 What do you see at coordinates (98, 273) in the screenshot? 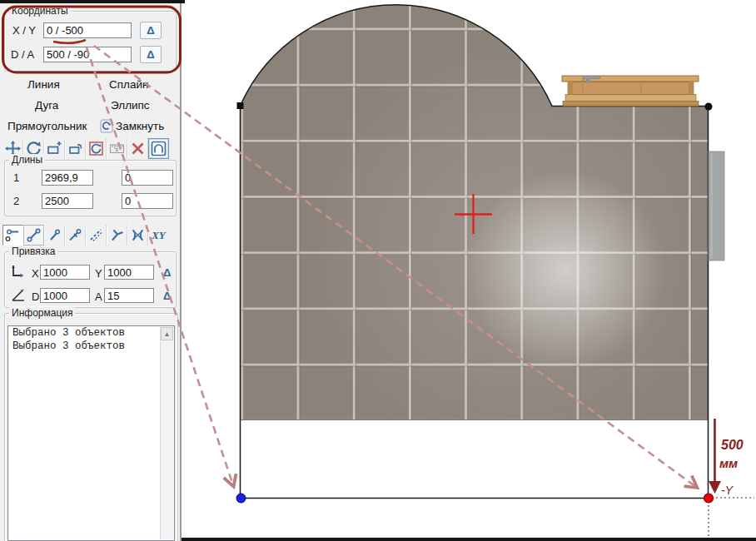
I see `snap-y-label: Y` at bounding box center [98, 273].